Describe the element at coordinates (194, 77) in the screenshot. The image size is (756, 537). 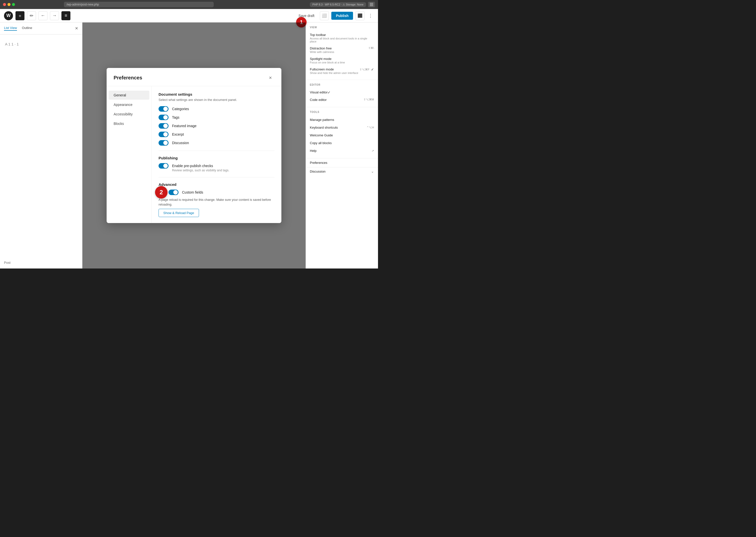
I see `modal-header: Preferences ×` at that location.